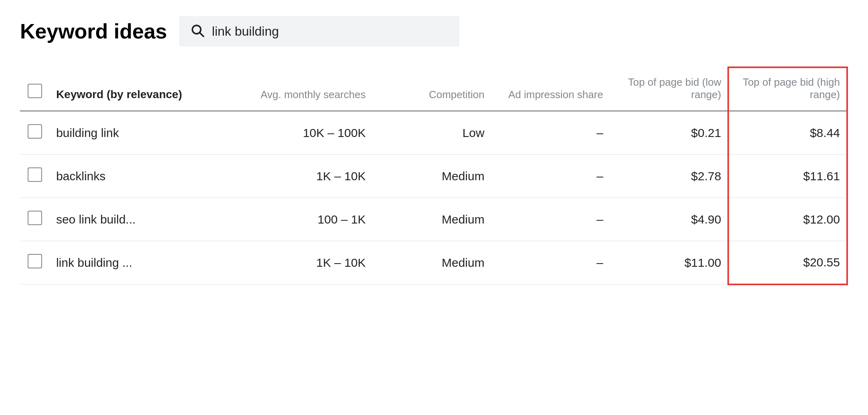  Describe the element at coordinates (35, 89) in the screenshot. I see `header-check` at that location.